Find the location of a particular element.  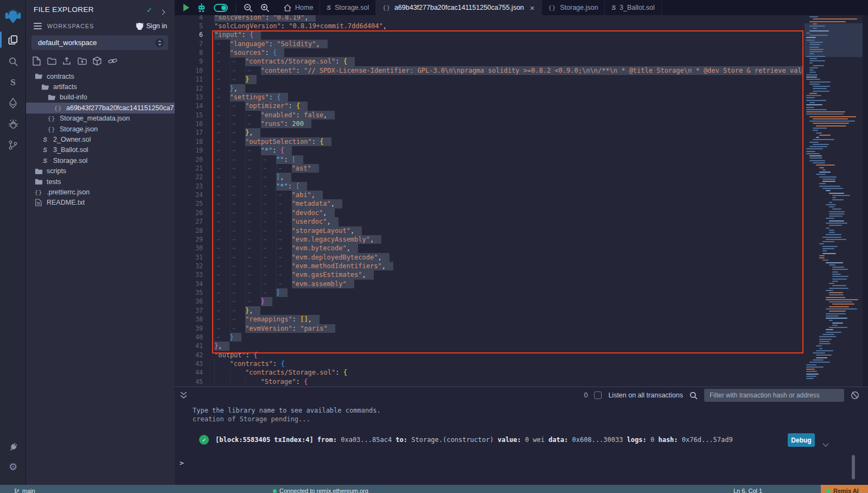

tree-item-a69b43f277ba20fcac141151250ca7-: {}a69b43f277ba20fcac141151250ca7... is located at coordinates (100, 108).